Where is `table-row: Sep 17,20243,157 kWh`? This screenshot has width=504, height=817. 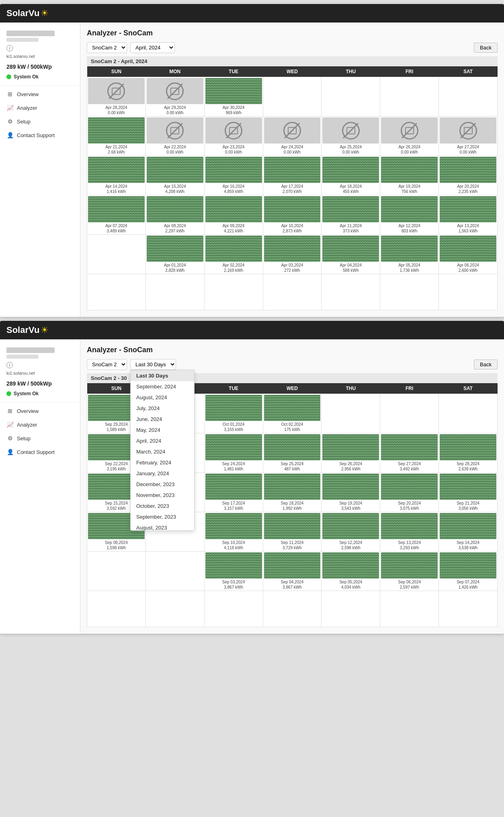
table-row: Sep 17,20243,157 kWh is located at coordinates (234, 493).